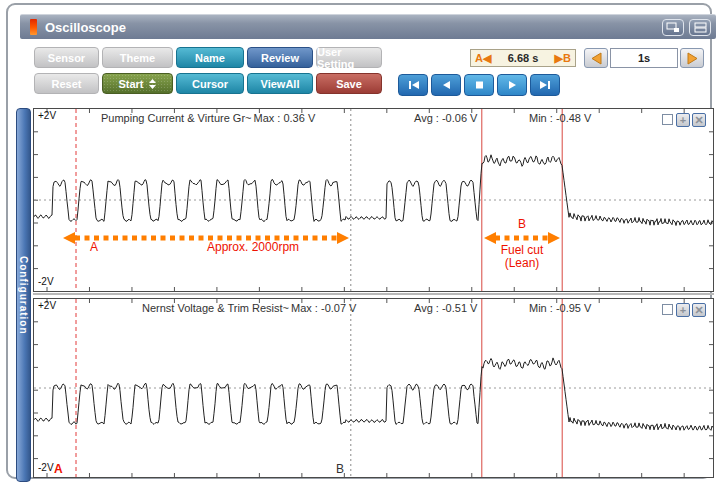 This screenshot has width=720, height=485. I want to click on stat-max: Max : -0.07 V, so click(324, 308).